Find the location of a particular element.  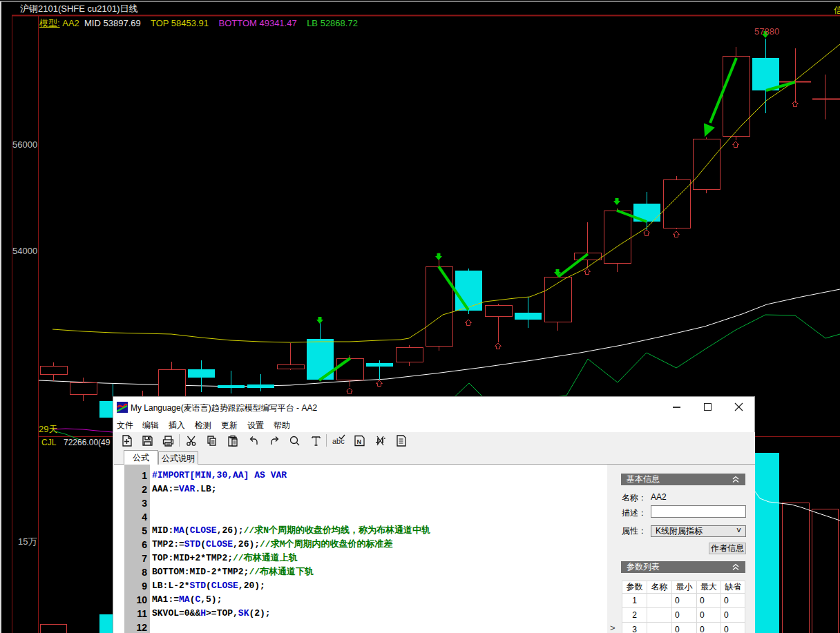

svg-text: N is located at coordinates (359, 442).